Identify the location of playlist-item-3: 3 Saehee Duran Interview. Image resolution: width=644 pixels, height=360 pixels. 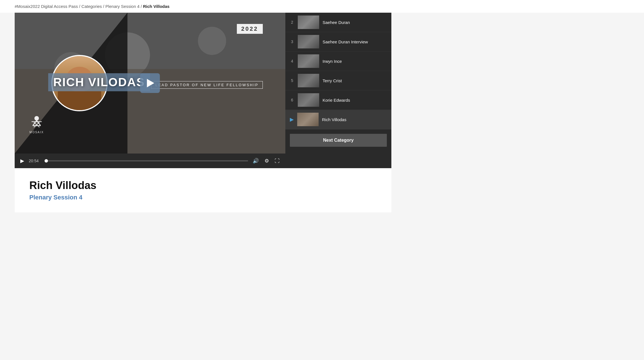
(338, 42).